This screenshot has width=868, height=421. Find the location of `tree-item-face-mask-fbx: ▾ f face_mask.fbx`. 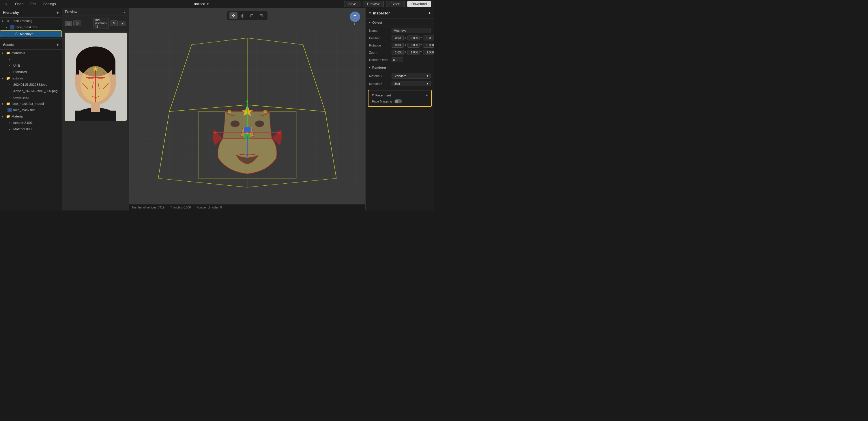

tree-item-face-mask-fbx: ▾ f face_mask.fbx is located at coordinates (31, 27).